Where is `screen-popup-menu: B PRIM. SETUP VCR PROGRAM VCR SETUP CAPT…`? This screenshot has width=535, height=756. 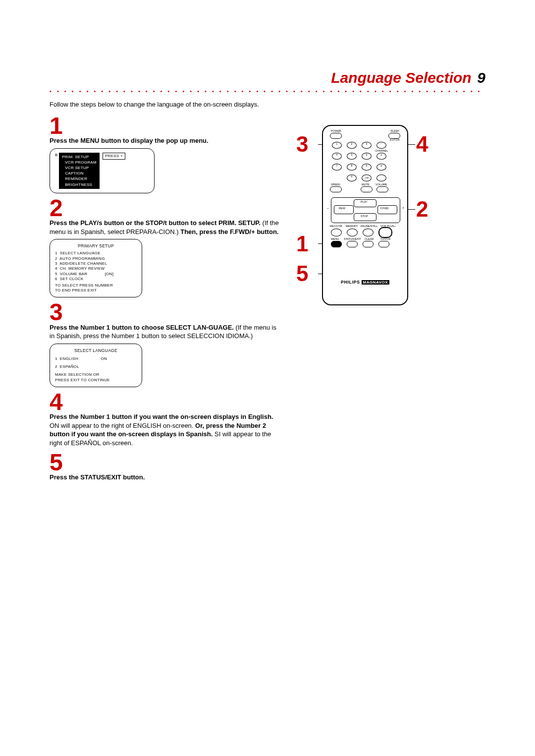
screen-popup-menu: B PRIM. SETUP VCR PROGRAM VCR SETUP CAPT… is located at coordinates (102, 171).